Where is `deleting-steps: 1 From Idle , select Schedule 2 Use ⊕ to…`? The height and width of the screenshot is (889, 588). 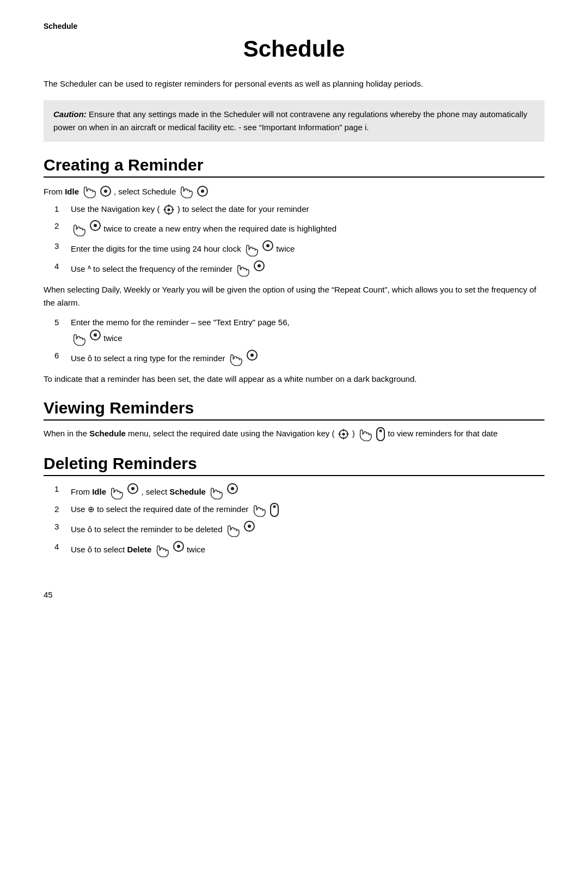 deleting-steps: 1 From Idle , select Schedule 2 Use ⊕ to… is located at coordinates (294, 520).